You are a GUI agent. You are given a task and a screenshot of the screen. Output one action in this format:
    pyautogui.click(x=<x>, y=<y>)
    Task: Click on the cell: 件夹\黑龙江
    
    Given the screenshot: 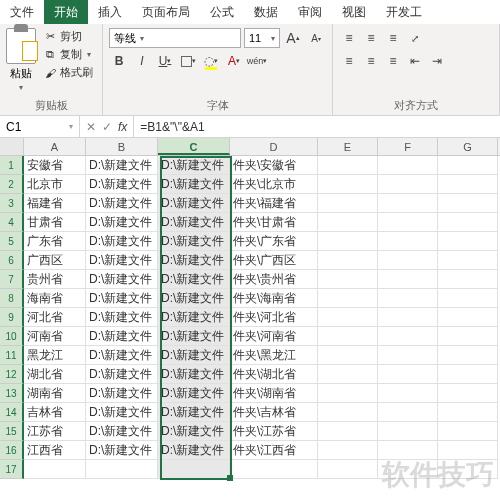 What is the action you would take?
    pyautogui.click(x=274, y=356)
    